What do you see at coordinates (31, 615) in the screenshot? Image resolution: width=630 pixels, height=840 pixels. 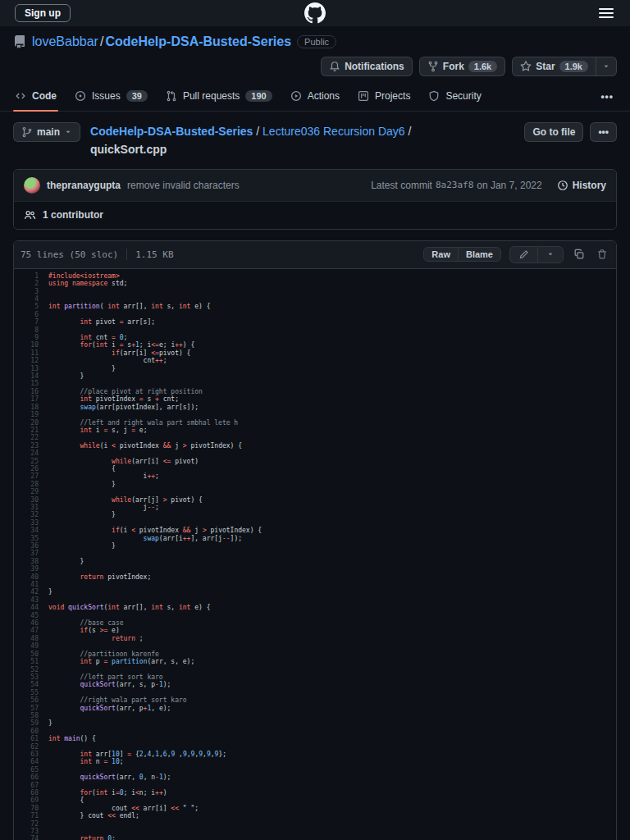 I see `line-number: 45` at bounding box center [31, 615].